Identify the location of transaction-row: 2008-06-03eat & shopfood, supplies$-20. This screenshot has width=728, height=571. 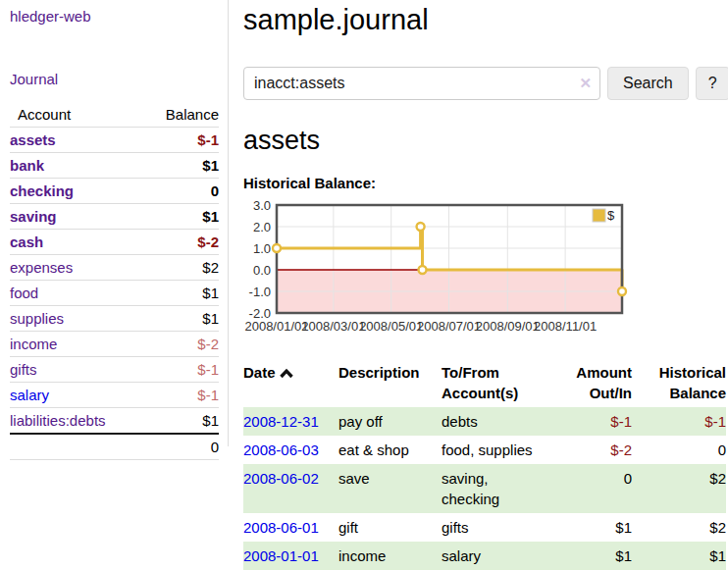
(485, 449).